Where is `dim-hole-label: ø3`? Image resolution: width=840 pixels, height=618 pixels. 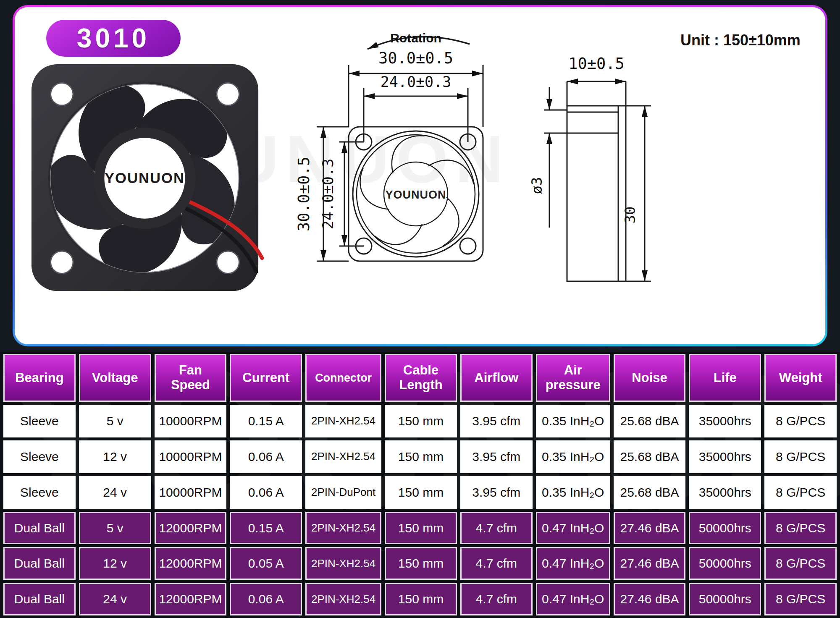
dim-hole-label: ø3 is located at coordinates (537, 186).